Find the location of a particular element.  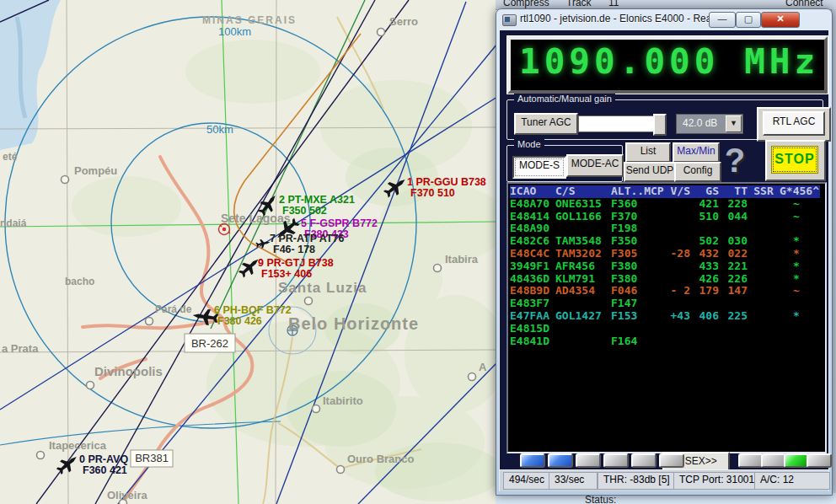

city-label: Pompéu is located at coordinates (96, 170).